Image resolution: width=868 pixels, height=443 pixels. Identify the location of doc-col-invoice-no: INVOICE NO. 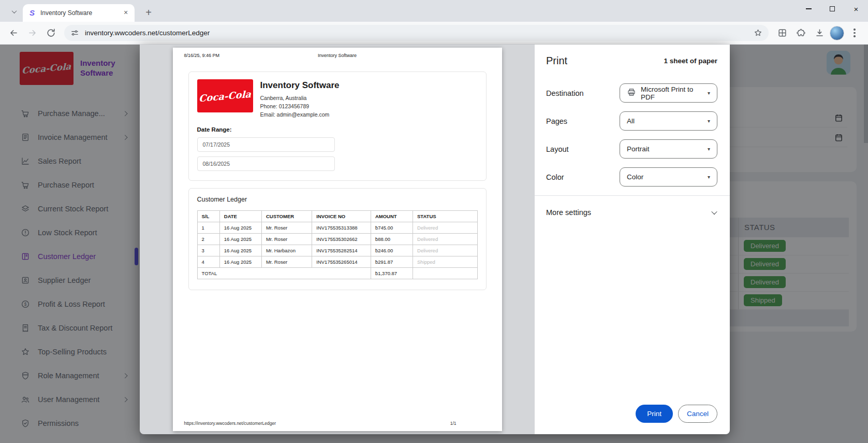
(342, 217).